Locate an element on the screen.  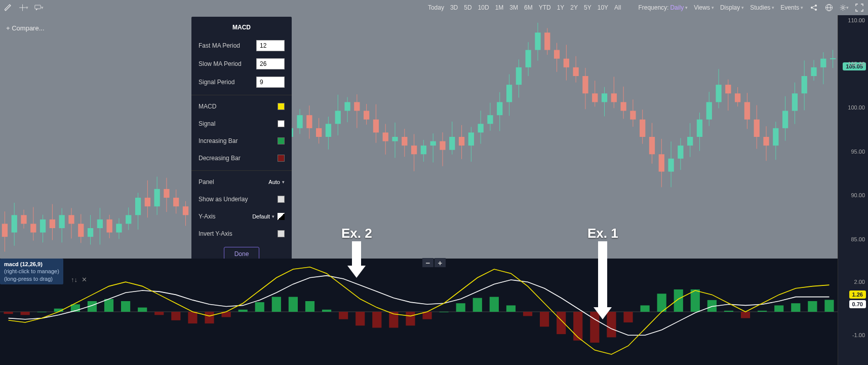
range-all: All is located at coordinates (618, 8).